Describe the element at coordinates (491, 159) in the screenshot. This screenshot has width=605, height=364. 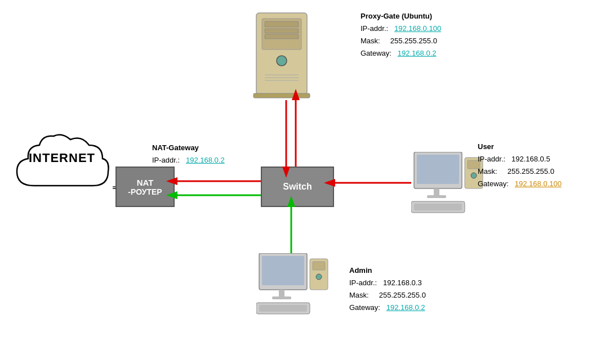
I see `user-ip-label: IP-addr.:` at that location.